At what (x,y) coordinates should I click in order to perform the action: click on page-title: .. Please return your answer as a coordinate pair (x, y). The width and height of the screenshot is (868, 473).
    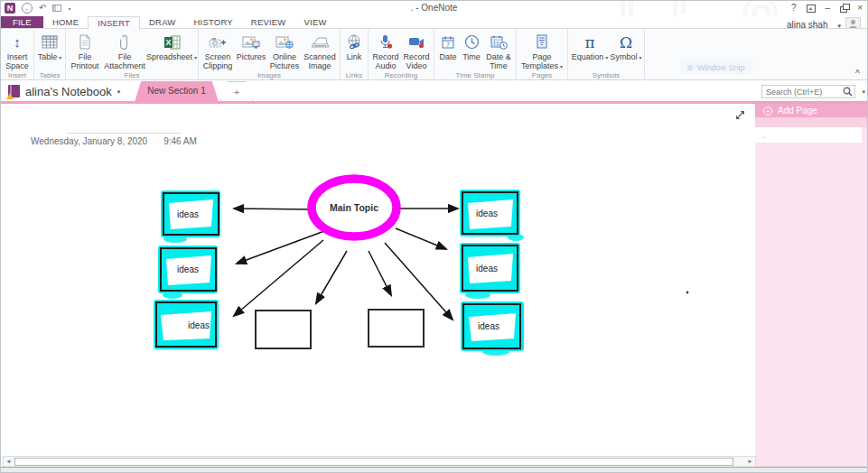
    Looking at the image, I should click on (764, 135).